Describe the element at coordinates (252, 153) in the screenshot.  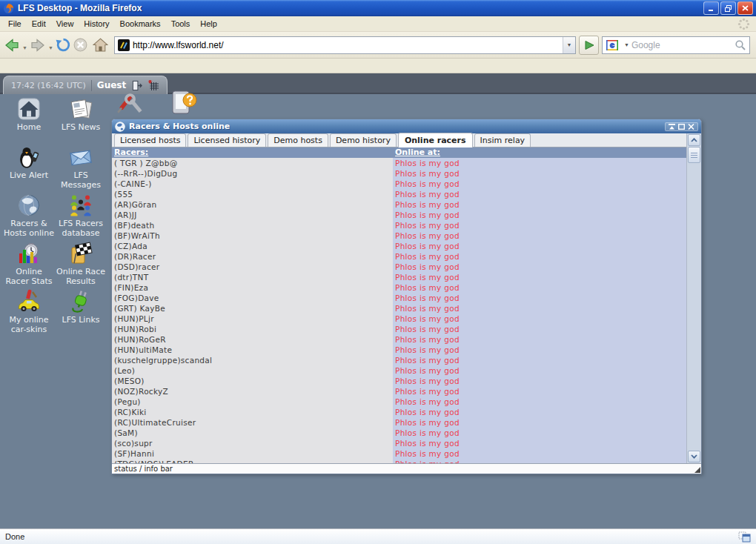
I see `racers-column-header: Racers:` at that location.